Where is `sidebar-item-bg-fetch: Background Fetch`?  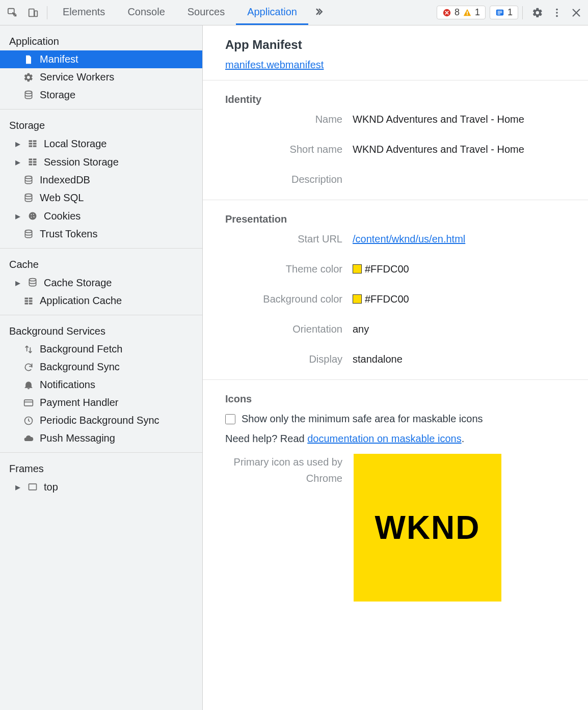 sidebar-item-bg-fetch: Background Fetch is located at coordinates (101, 349).